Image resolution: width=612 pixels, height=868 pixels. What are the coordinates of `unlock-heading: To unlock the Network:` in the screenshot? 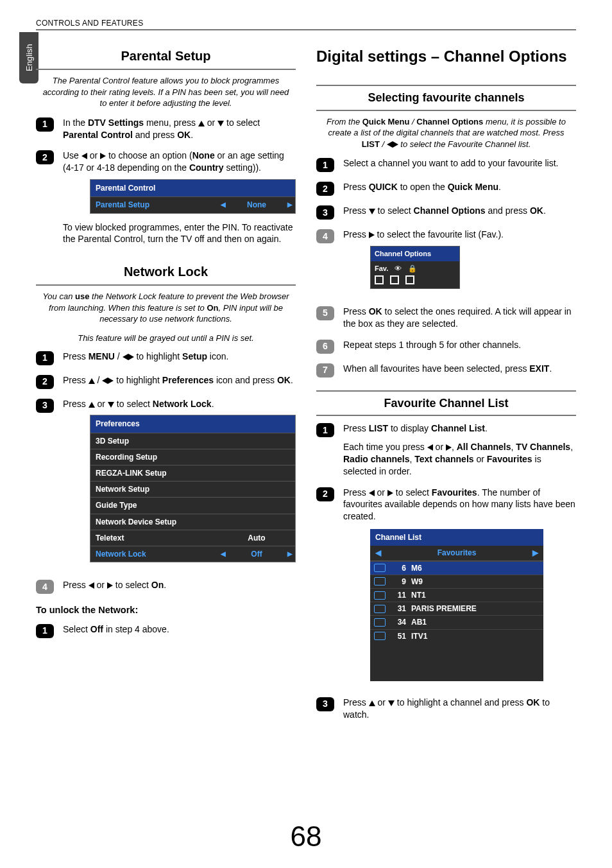 It's located at (166, 611).